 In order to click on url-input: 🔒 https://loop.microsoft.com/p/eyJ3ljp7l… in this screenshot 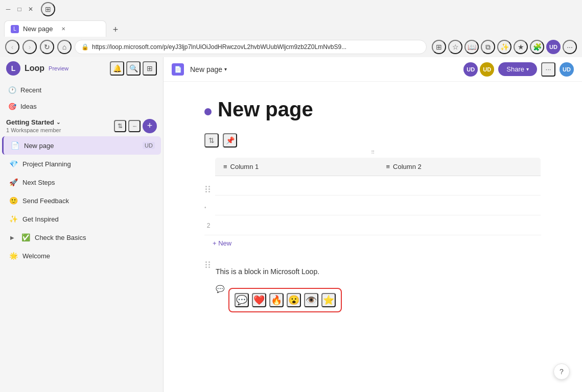, I will do `click(250, 47)`.